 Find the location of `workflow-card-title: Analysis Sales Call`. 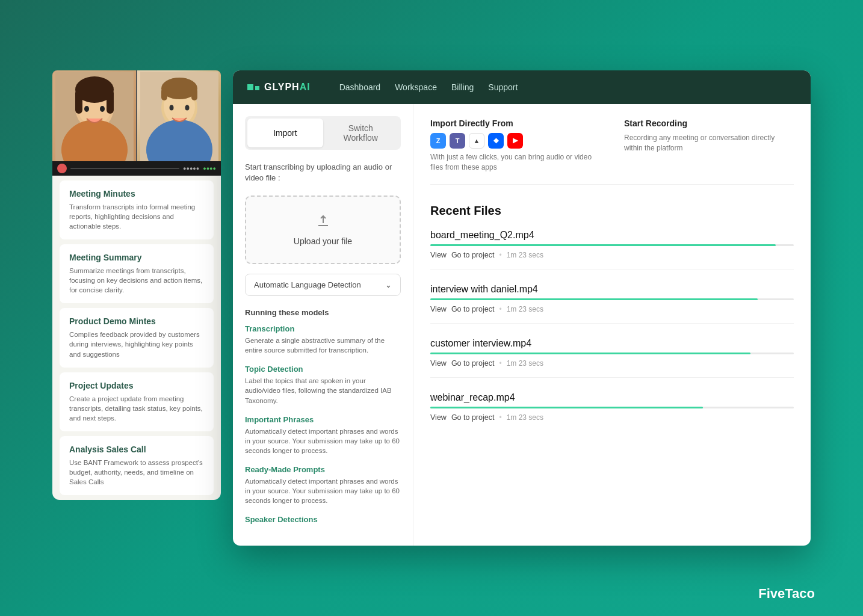

workflow-card-title: Analysis Sales Call is located at coordinates (137, 449).